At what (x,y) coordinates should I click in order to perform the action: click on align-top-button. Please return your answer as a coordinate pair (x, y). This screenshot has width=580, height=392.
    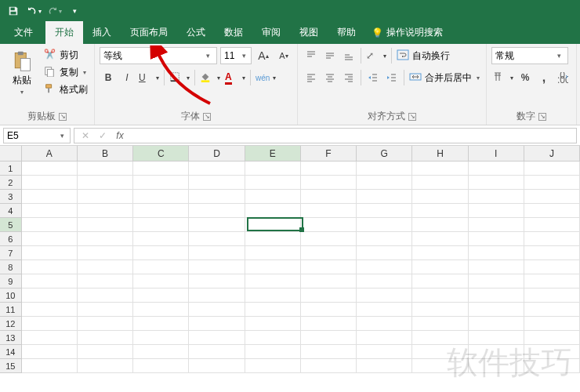
    Looking at the image, I should click on (311, 56).